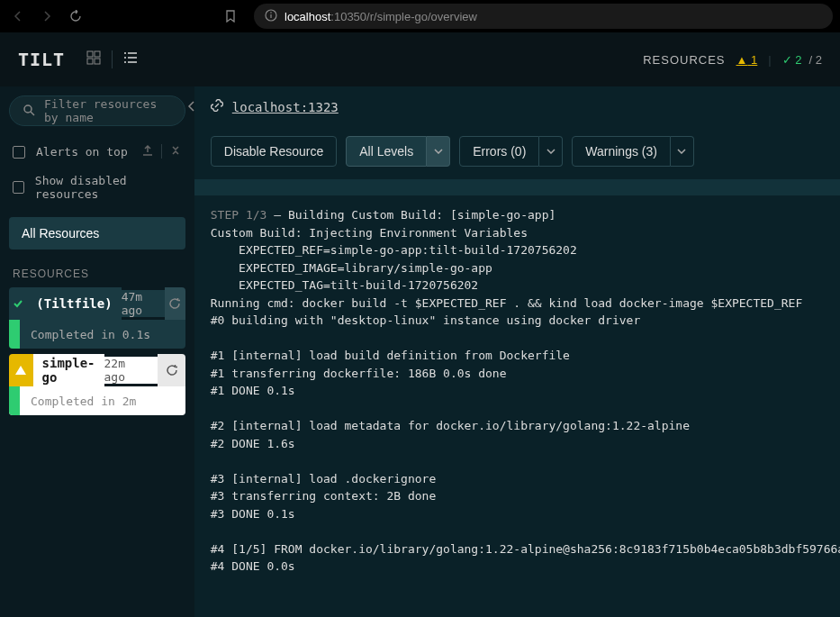 This screenshot has height=617, width=840. Describe the element at coordinates (684, 59) in the screenshot. I see `resources-label: RESOURCES` at that location.